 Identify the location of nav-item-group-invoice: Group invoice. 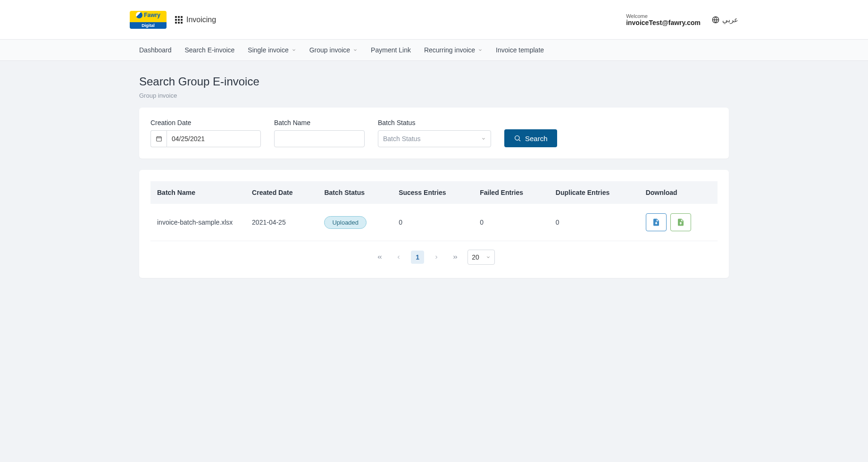
(334, 50).